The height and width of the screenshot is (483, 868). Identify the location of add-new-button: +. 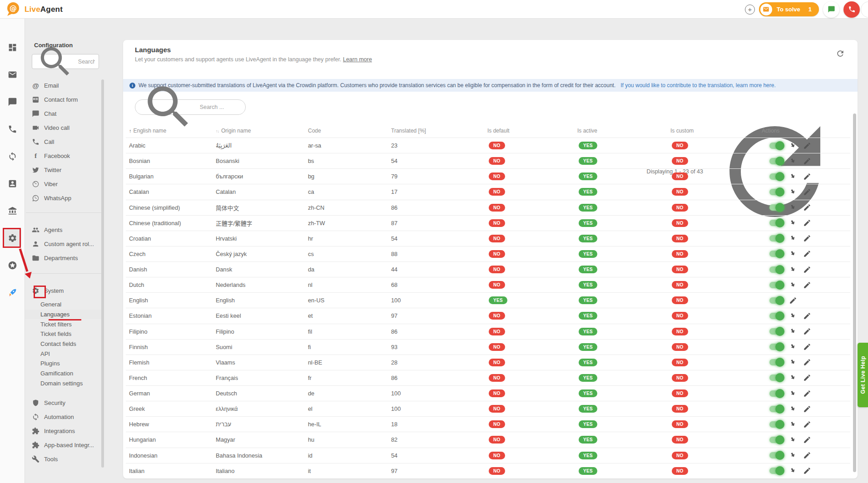
(750, 10).